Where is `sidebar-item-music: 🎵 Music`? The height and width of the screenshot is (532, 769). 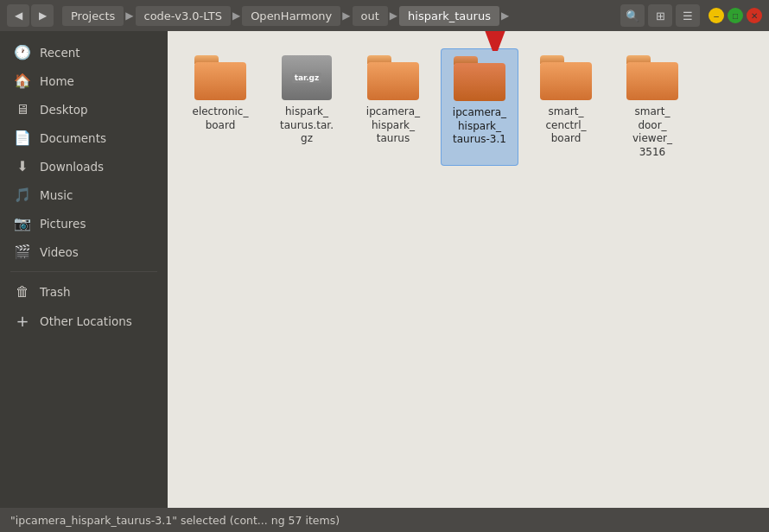 sidebar-item-music: 🎵 Music is located at coordinates (84, 195).